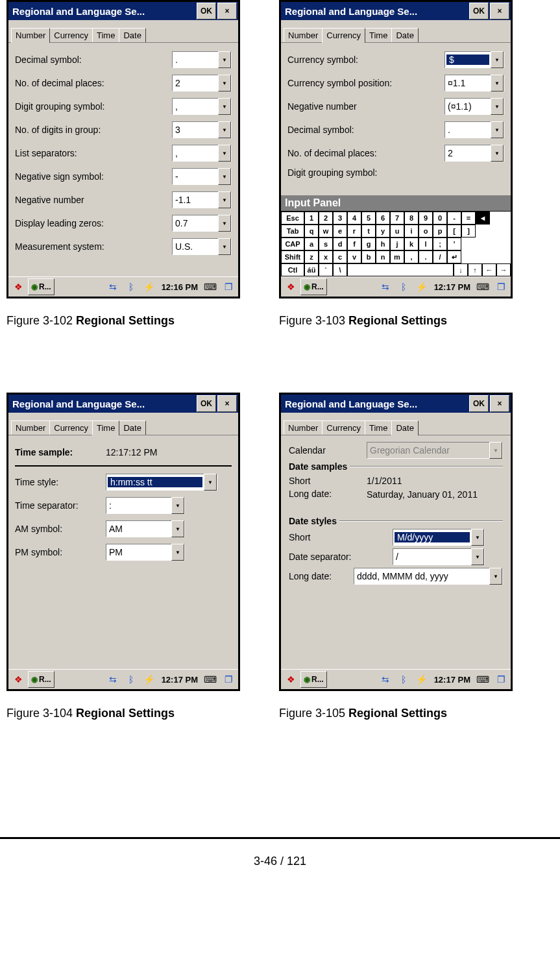 The width and height of the screenshot is (560, 961). Describe the element at coordinates (483, 218) in the screenshot. I see `key: ◄` at that location.